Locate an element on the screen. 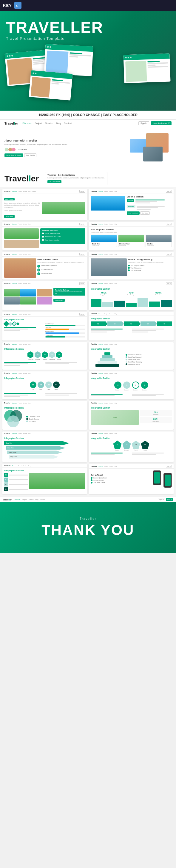 This screenshot has height=868, width=176. slide-vision-body: Vision & Mission Vision Mission is located at coordinates (131, 205).